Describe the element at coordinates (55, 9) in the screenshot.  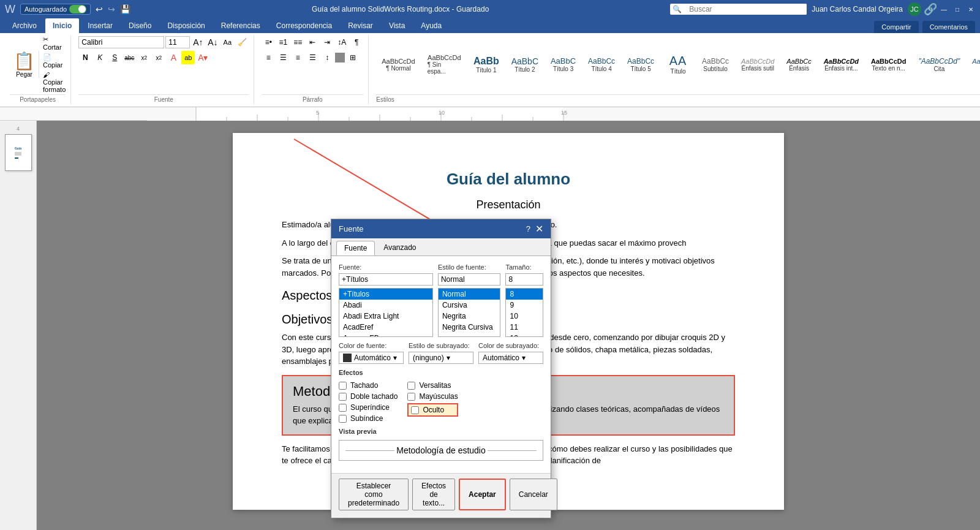
I see `autosave-toggle: Autoguardado` at that location.